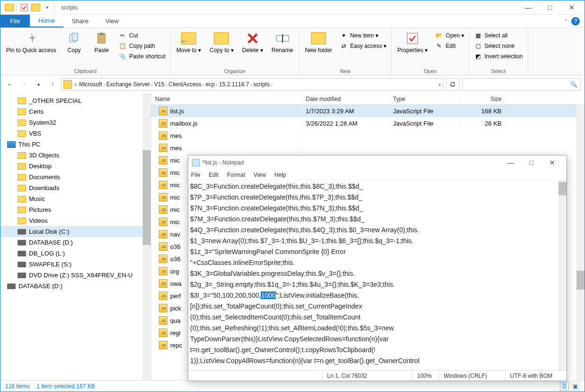  I want to click on easy-access-button: ⇄Easy access ▾, so click(363, 46).